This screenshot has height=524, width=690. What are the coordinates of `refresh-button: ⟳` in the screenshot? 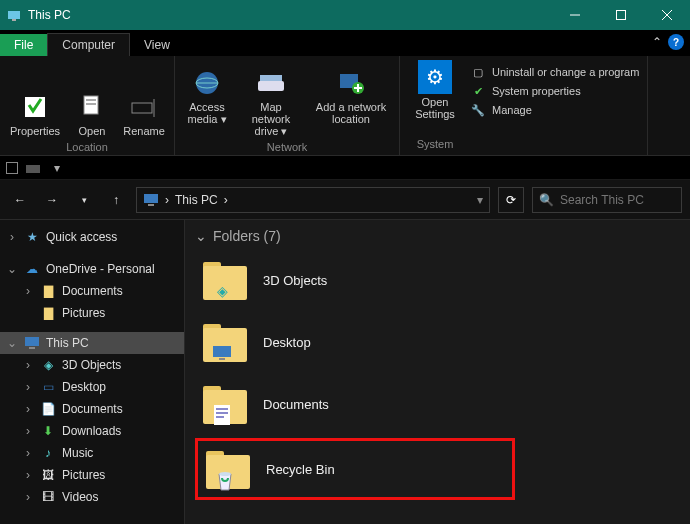 It's located at (511, 200).